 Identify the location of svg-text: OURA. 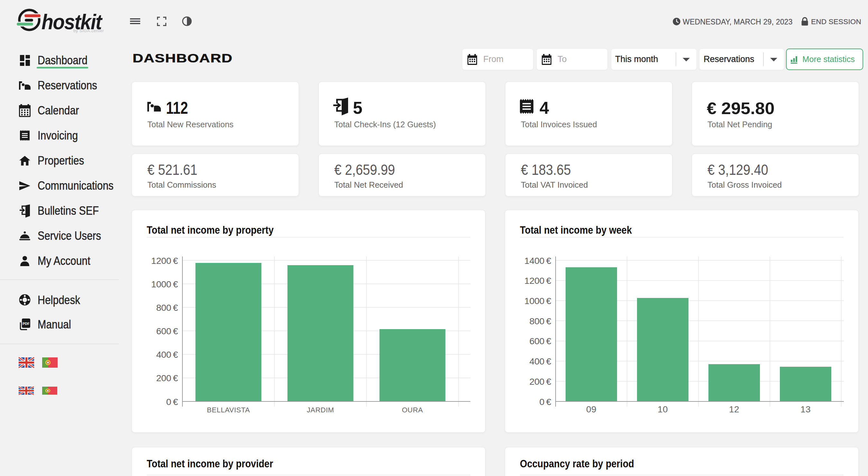
(412, 410).